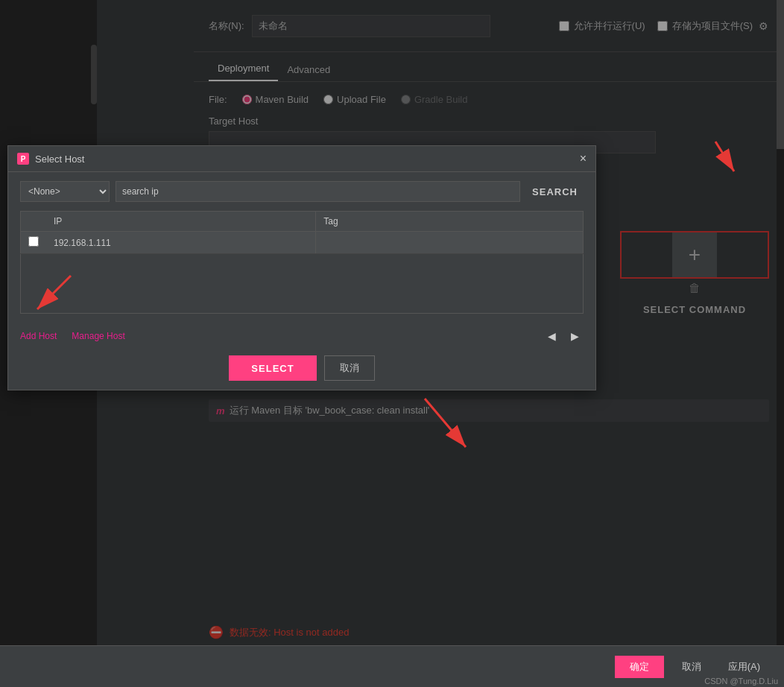 This screenshot has height=687, width=784. I want to click on apply-button: 应用(A), so click(744, 667).